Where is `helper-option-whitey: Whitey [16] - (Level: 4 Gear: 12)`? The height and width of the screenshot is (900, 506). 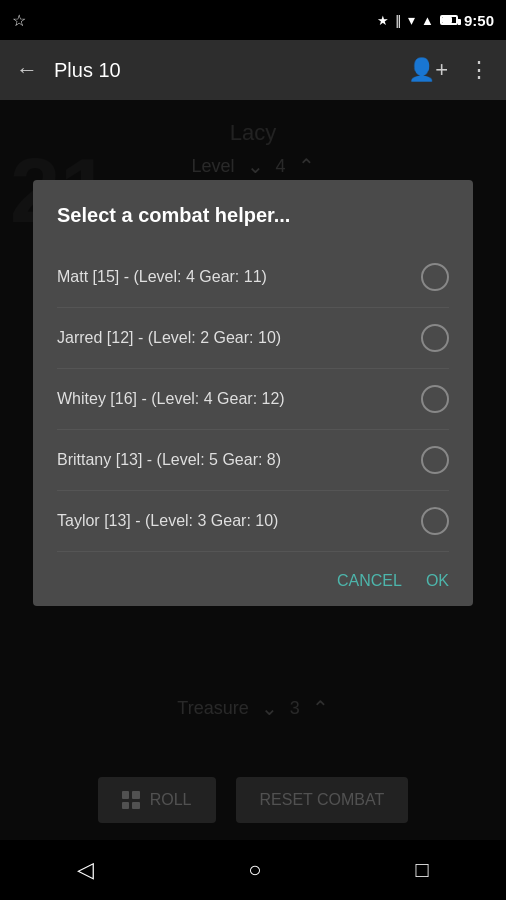
helper-option-whitey: Whitey [16] - (Level: 4 Gear: 12) is located at coordinates (239, 399).